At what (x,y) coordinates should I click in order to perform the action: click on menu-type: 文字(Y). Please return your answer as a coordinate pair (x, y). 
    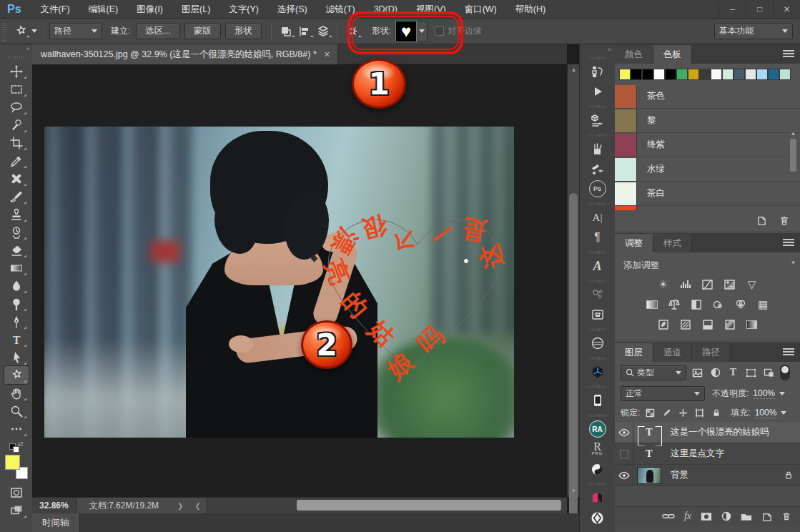
    Looking at the image, I should click on (244, 9).